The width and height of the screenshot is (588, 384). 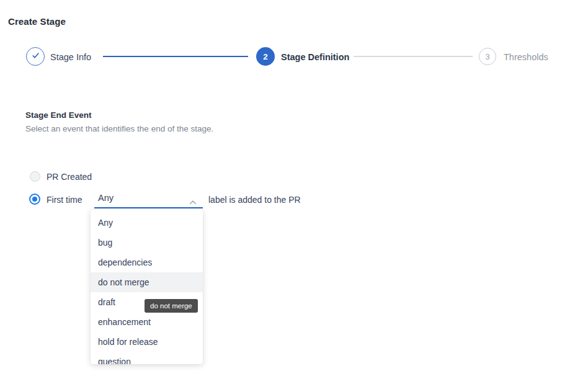 What do you see at coordinates (265, 57) in the screenshot?
I see `step-2-number: 2` at bounding box center [265, 57].